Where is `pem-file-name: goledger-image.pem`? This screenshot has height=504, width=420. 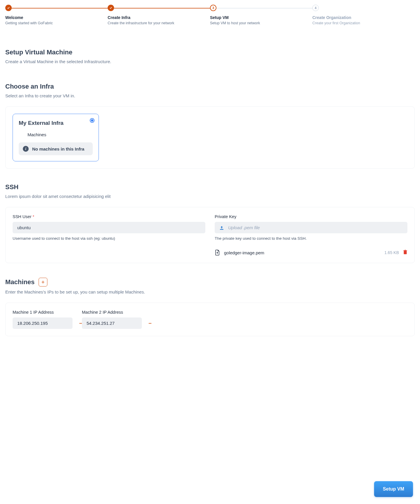 pem-file-name: goledger-image.pem is located at coordinates (302, 253).